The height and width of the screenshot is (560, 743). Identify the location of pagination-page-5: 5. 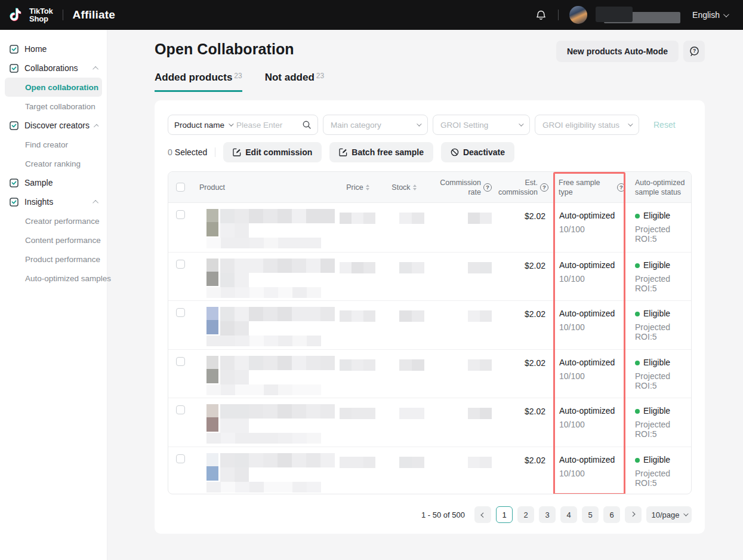
(590, 515).